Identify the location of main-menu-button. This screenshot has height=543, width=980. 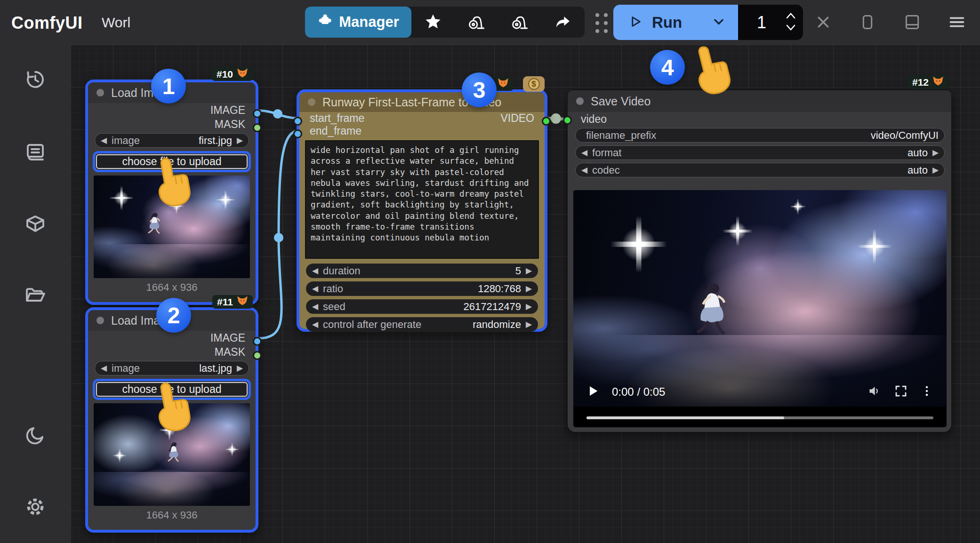
(957, 23).